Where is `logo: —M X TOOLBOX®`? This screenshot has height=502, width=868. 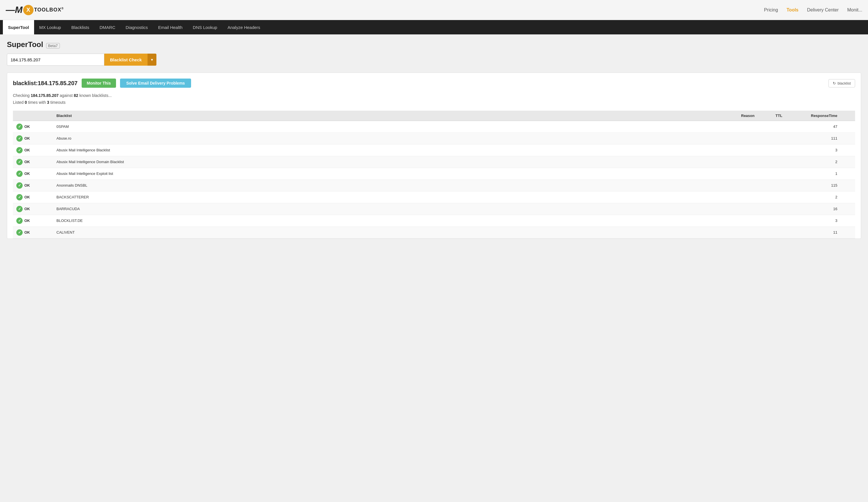 logo: —M X TOOLBOX® is located at coordinates (35, 10).